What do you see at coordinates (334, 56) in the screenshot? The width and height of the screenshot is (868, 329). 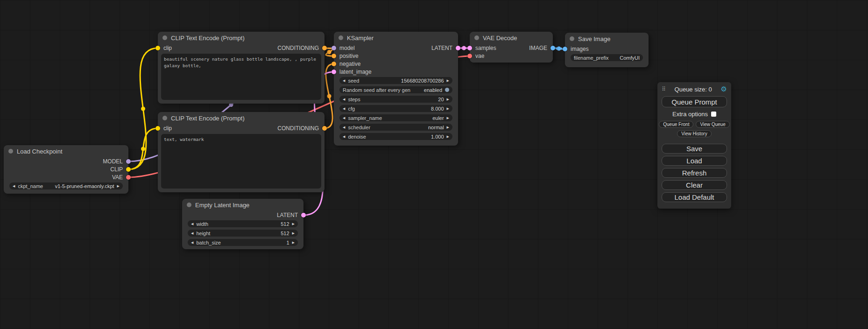 I see `positive-input-slot` at bounding box center [334, 56].